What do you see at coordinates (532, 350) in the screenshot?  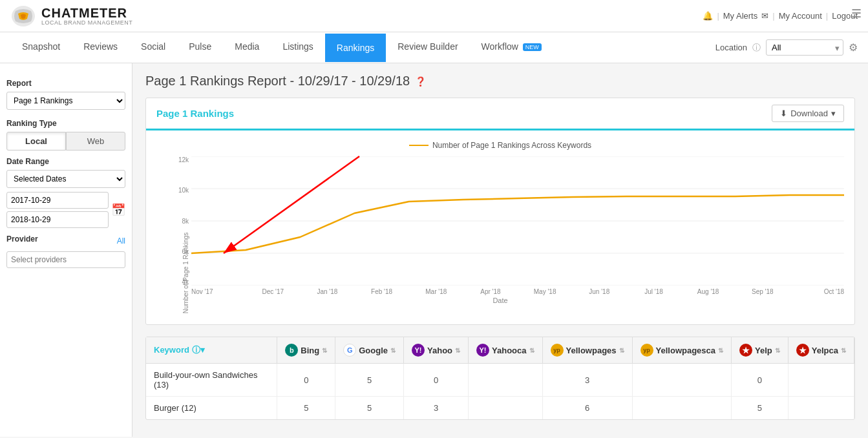 I see `yahooca-sort: ⇅` at bounding box center [532, 350].